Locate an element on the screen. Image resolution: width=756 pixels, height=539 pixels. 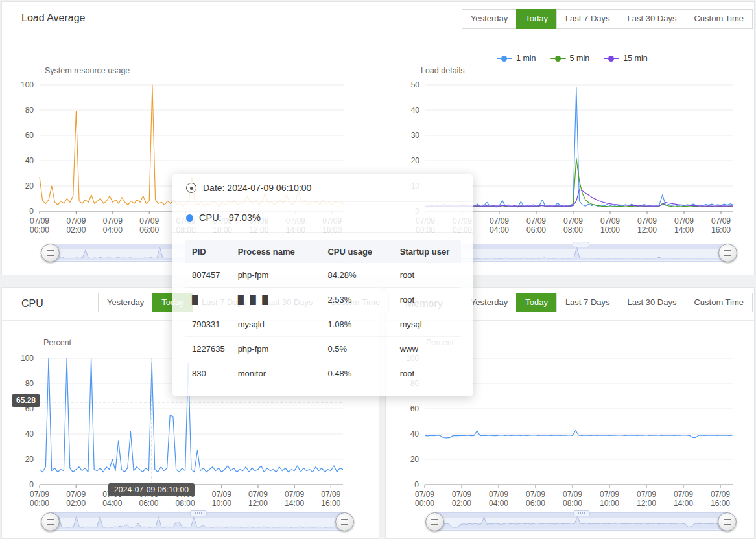
section-title-load-average: Load Average is located at coordinates (53, 18).